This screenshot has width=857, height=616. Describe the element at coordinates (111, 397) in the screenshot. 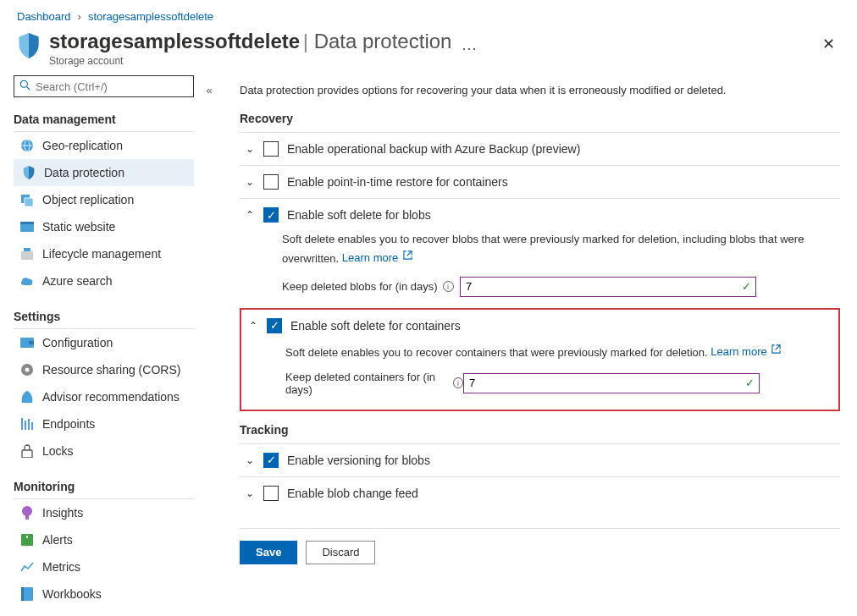

I see `sidebar-item-label: Advisor recommendations` at that location.